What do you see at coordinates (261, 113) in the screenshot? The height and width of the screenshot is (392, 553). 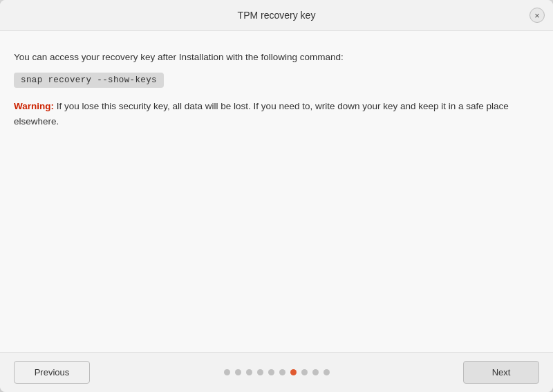 I see `warning-body-text: If you lose this security key, all data …` at bounding box center [261, 113].